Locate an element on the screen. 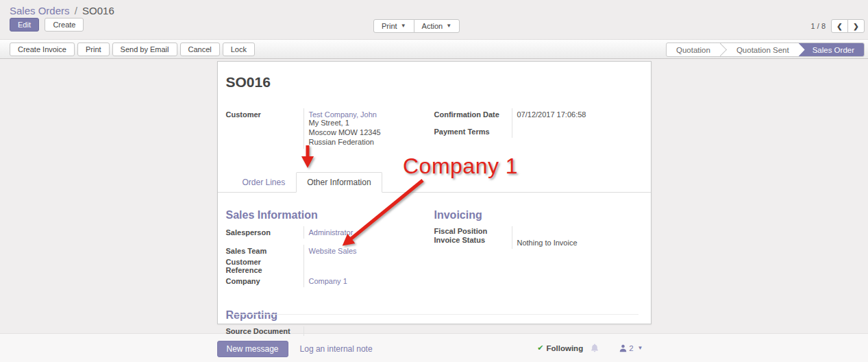 This screenshot has height=362, width=868. status-step-sales-order: Sales Order is located at coordinates (832, 49).